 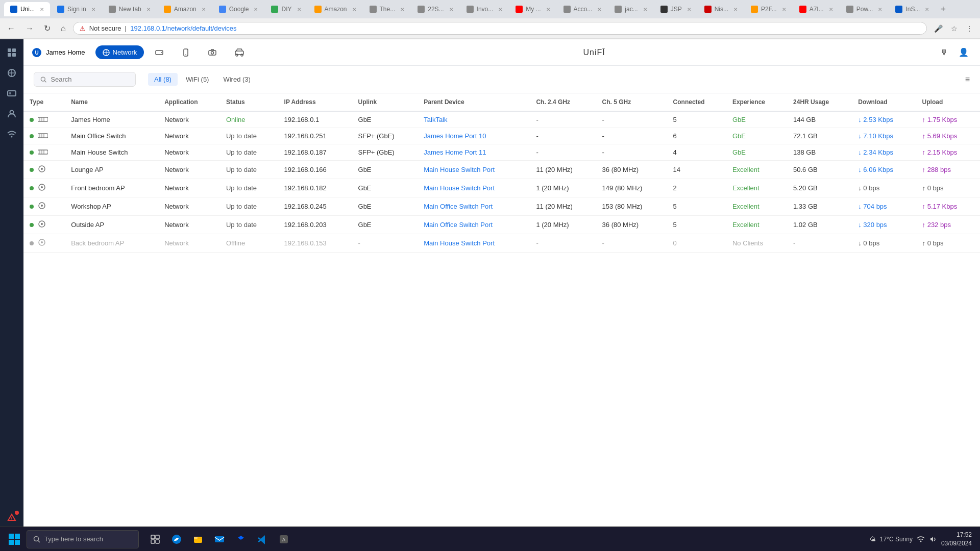 What do you see at coordinates (884, 102) in the screenshot?
I see `col-download: Download` at bounding box center [884, 102].